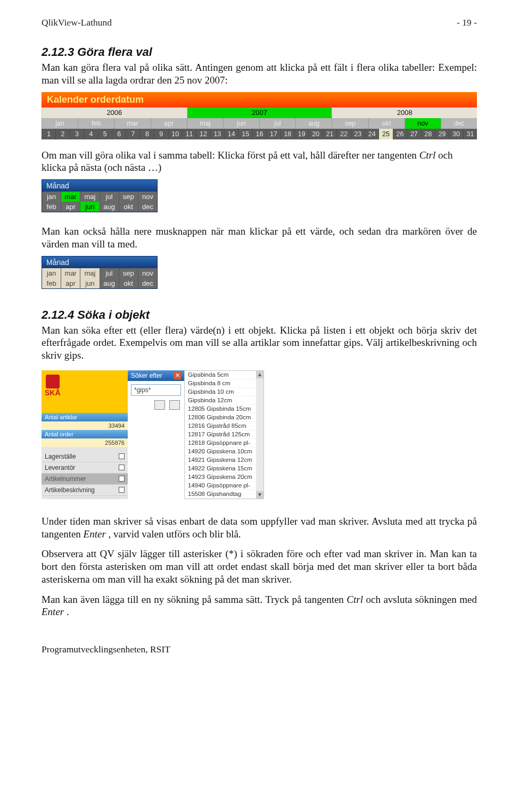 The width and height of the screenshot is (511, 812). Describe the element at coordinates (273, 134) in the screenshot. I see `day-cell: 17` at that location.